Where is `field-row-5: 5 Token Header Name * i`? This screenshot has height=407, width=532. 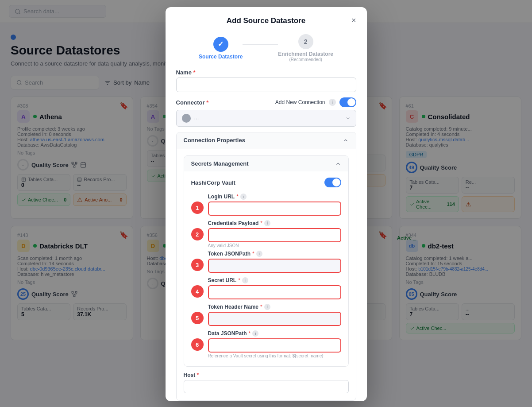
field-row-5: 5 Token Header Name * i is located at coordinates (266, 315).